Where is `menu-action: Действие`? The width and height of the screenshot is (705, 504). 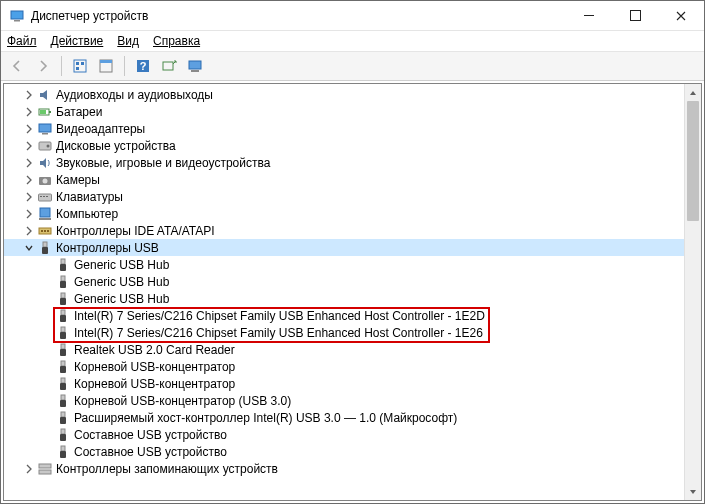 menu-action: Действие is located at coordinates (78, 41).